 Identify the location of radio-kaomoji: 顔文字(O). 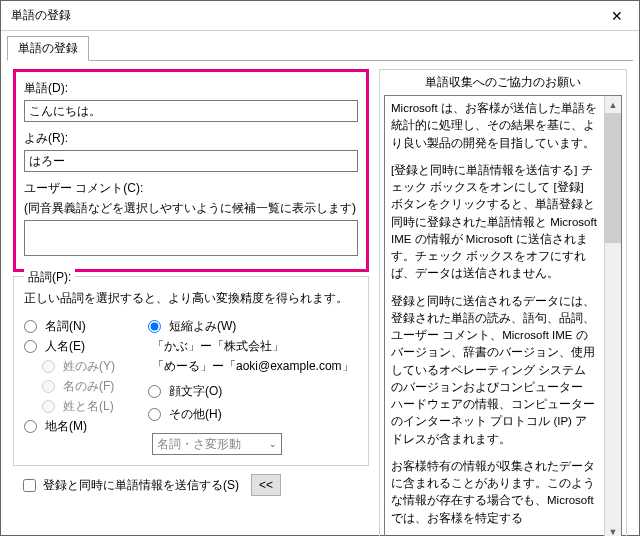
(253, 392).